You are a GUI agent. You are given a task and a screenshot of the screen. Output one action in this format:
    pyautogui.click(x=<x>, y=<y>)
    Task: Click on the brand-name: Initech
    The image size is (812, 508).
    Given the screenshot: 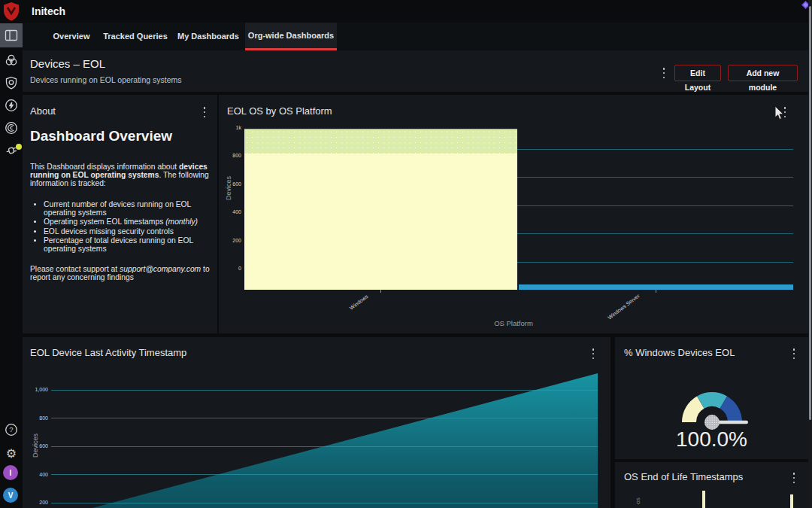 What is the action you would take?
    pyautogui.click(x=48, y=11)
    